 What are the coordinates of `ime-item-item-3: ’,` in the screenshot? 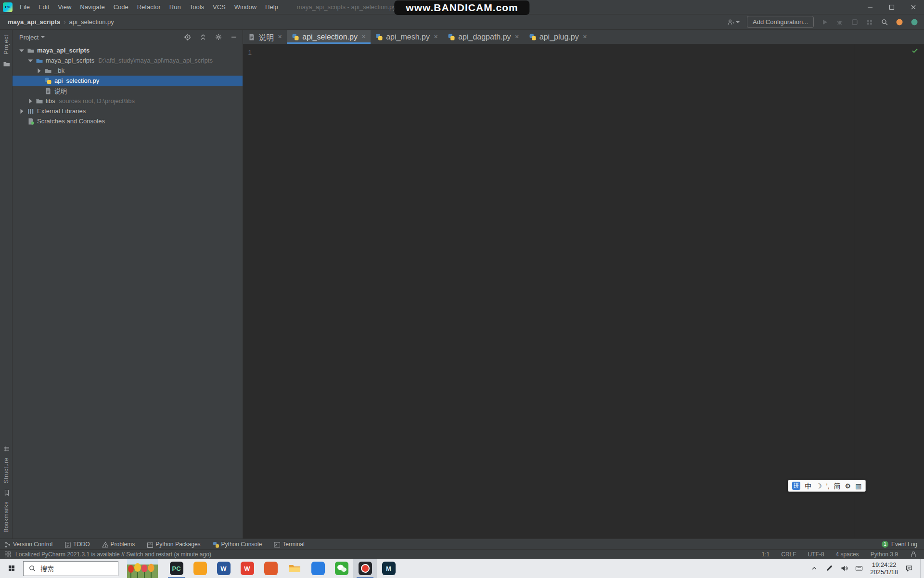 It's located at (828, 486).